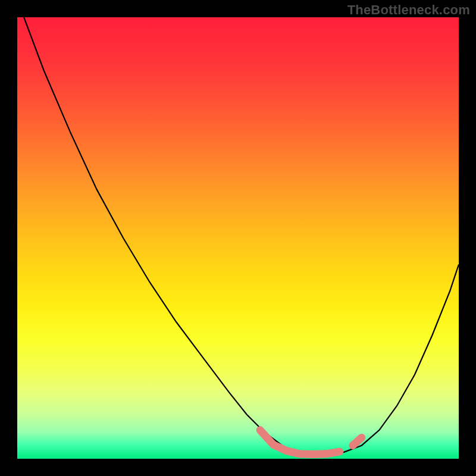  I want to click on marker-right-segment, so click(357, 441).